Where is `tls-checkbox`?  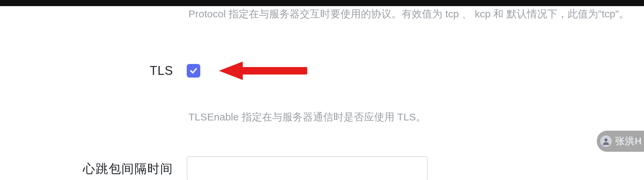 tls-checkbox is located at coordinates (194, 71).